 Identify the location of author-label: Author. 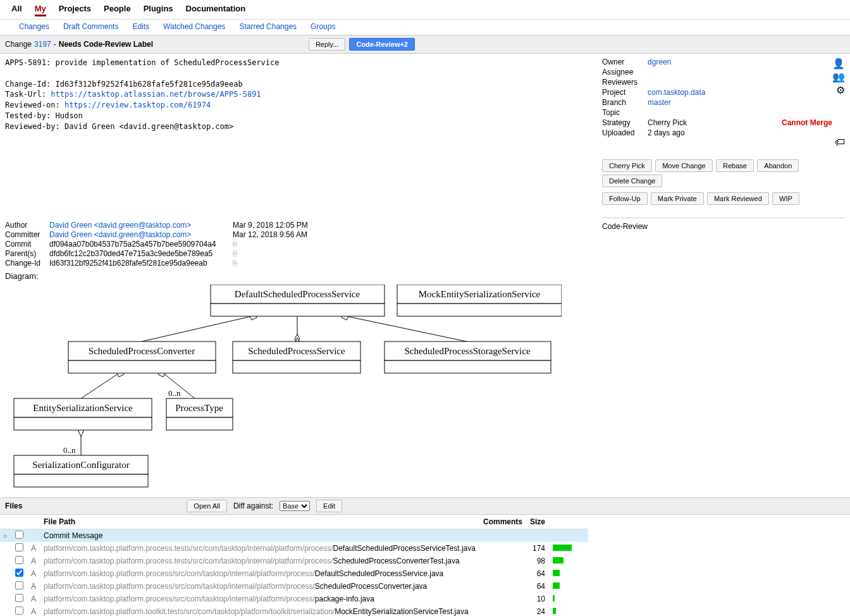
(27, 225).